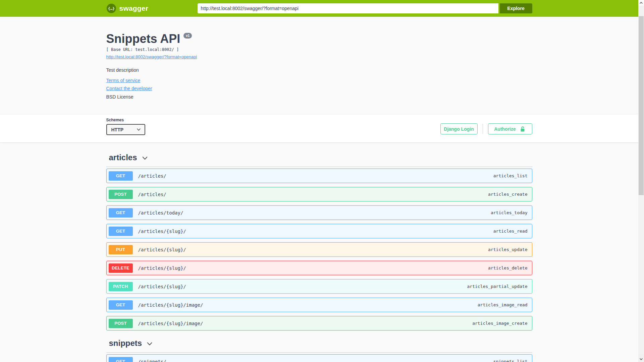 Image resolution: width=644 pixels, height=362 pixels. I want to click on authorize-label: Authorize, so click(505, 129).